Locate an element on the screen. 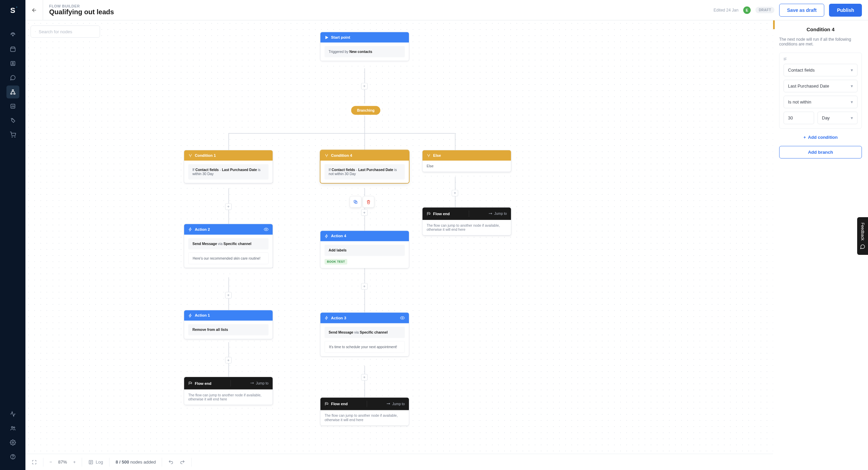 Image resolution: width=868 pixels, height=470 pixels. plus-icon: + is located at coordinates (805, 137).